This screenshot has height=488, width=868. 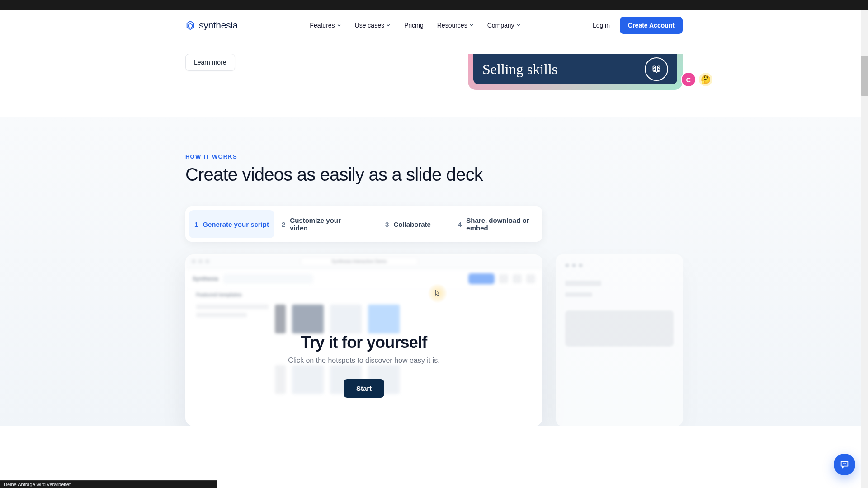 I want to click on step-label: Share, download or embed, so click(x=500, y=224).